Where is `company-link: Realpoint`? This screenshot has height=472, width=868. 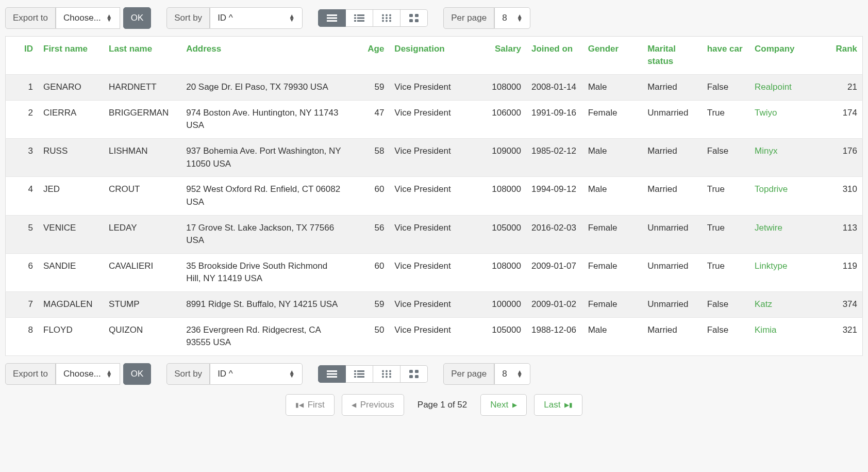 company-link: Realpoint is located at coordinates (773, 87).